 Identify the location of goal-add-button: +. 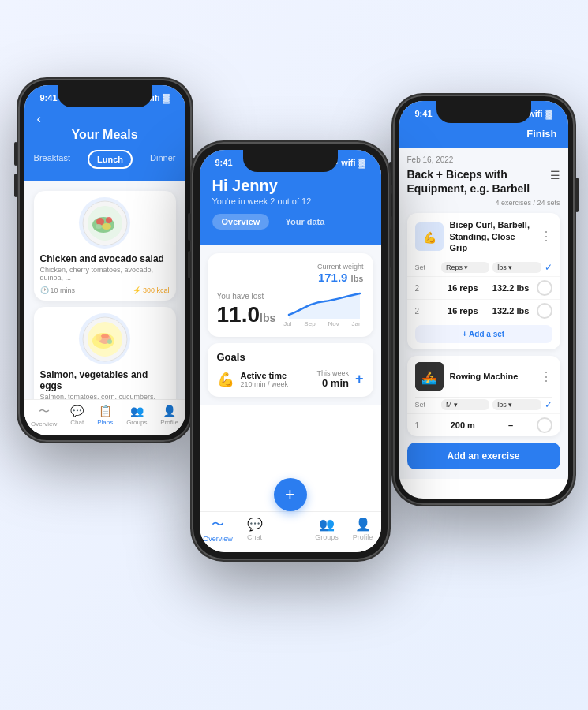
(360, 379).